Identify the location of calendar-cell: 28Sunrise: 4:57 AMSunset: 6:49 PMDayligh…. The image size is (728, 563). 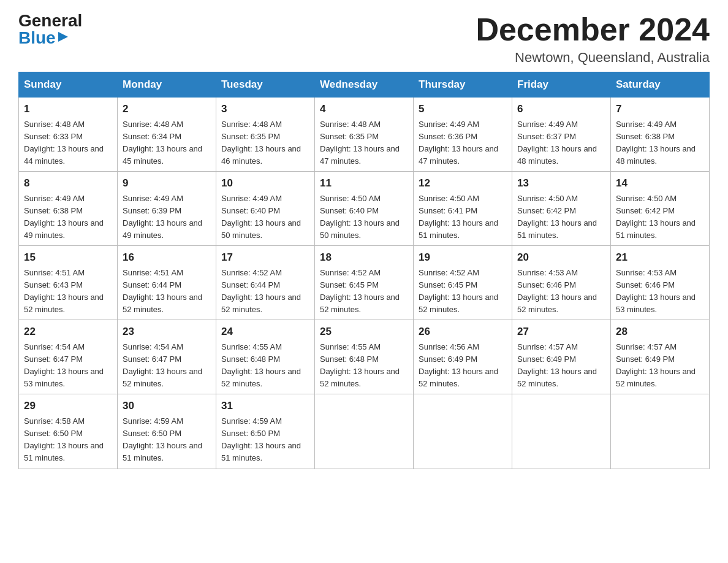
(661, 357).